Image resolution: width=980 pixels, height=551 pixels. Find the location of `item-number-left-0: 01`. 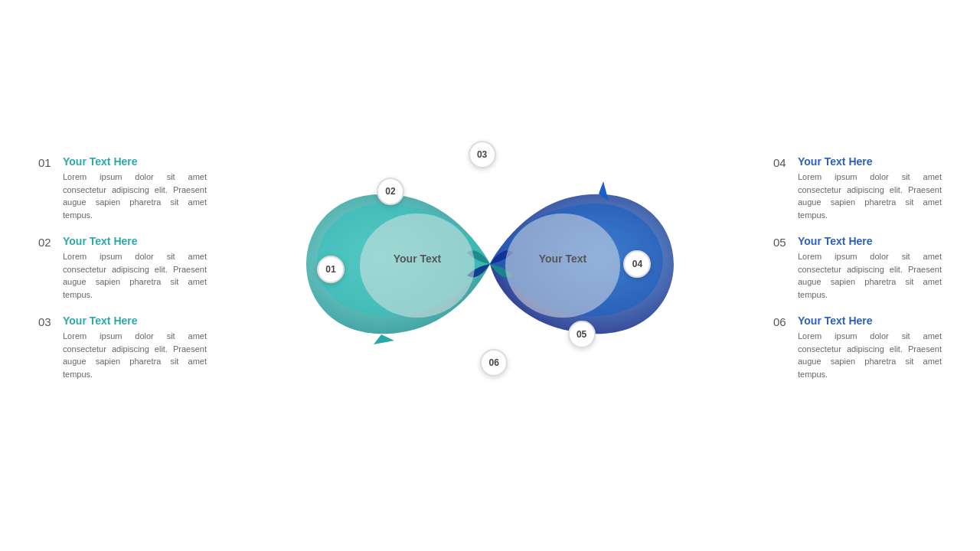

item-number-left-0: 01 is located at coordinates (47, 162).